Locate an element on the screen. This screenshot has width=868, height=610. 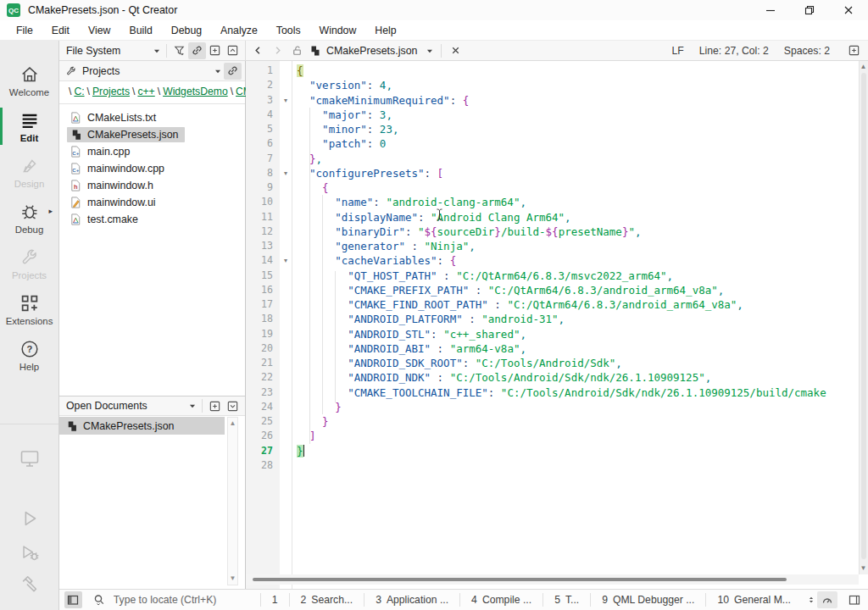
file-item-mainwindow.h: hmainwindow.h is located at coordinates (153, 186).